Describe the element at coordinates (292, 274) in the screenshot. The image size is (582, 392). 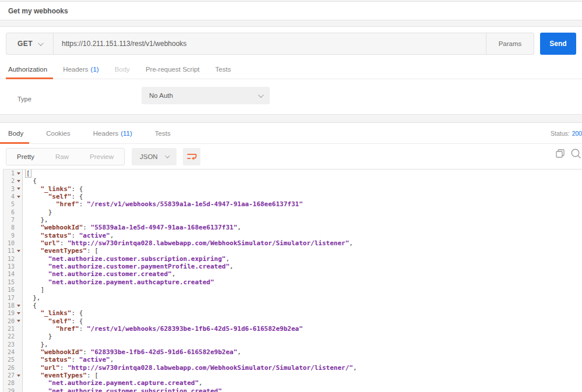
I see `code-line: 14 "net.authorize.customer.created",` at that location.